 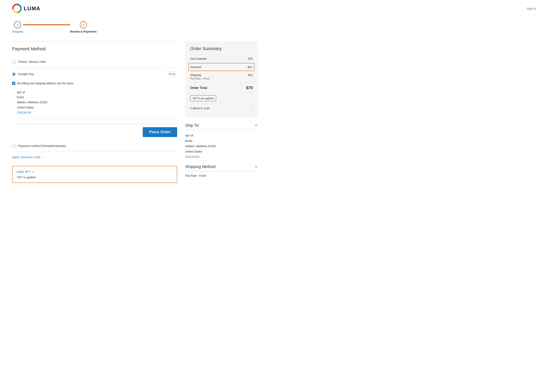 What do you see at coordinates (83, 25) in the screenshot?
I see `checkmark-active-icon: ✓` at bounding box center [83, 25].